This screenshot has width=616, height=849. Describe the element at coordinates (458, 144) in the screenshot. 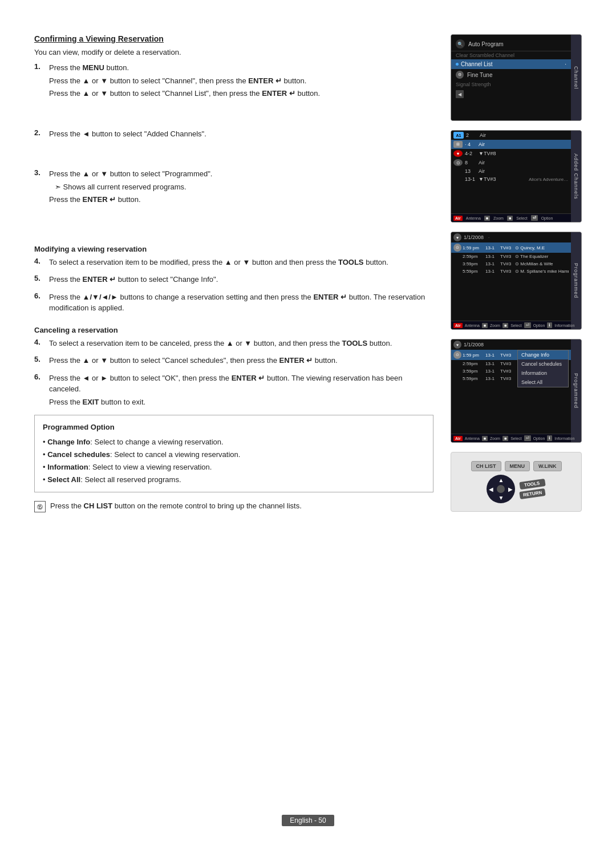

I see `ch-icon-2: ⊞` at that location.